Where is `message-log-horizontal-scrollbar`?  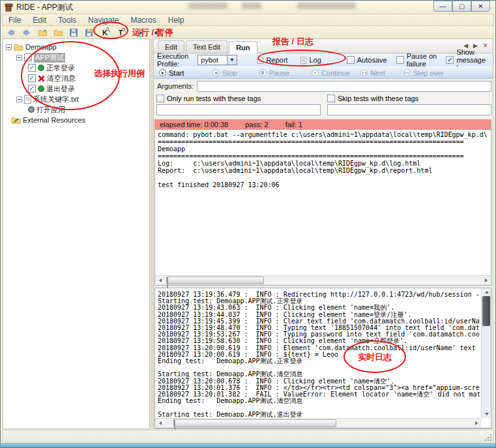 message-log-horizontal-scrollbar is located at coordinates (318, 423).